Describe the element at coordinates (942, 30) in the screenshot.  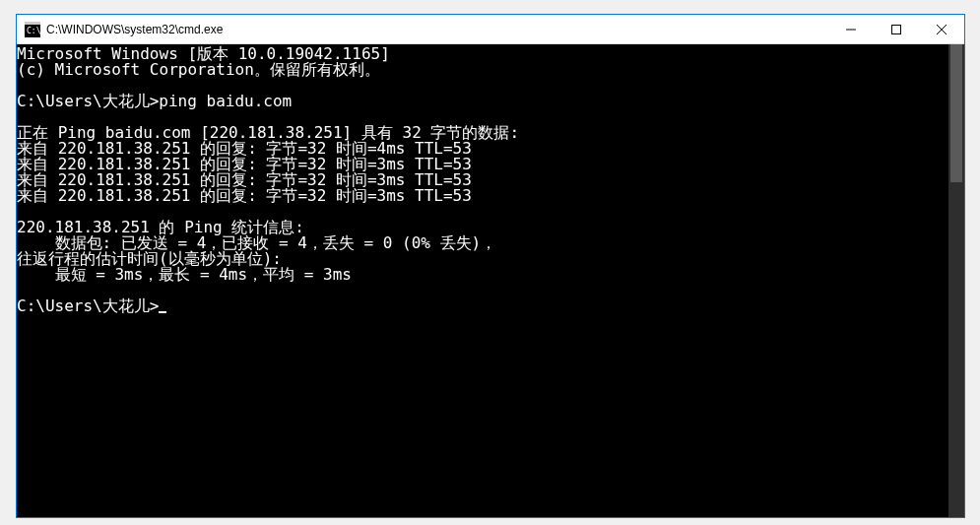
I see `close-button` at that location.